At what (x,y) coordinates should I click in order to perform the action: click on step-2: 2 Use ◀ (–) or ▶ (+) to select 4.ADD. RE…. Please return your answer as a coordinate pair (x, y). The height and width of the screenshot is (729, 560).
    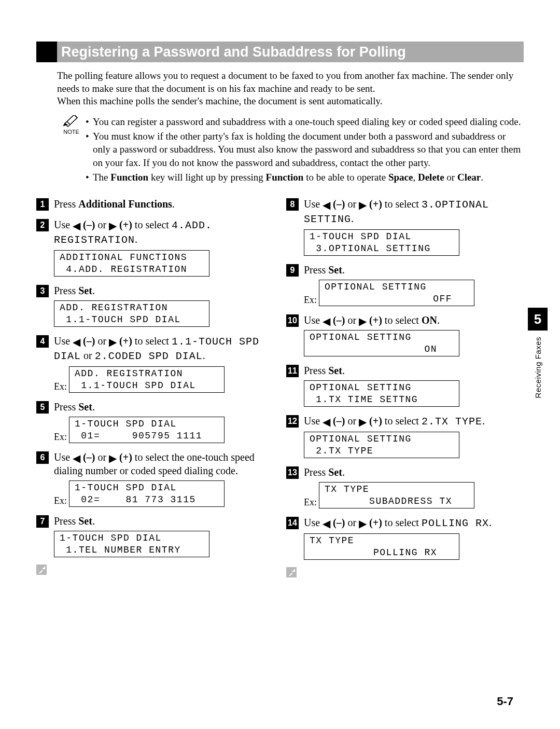
    Looking at the image, I should click on (155, 247).